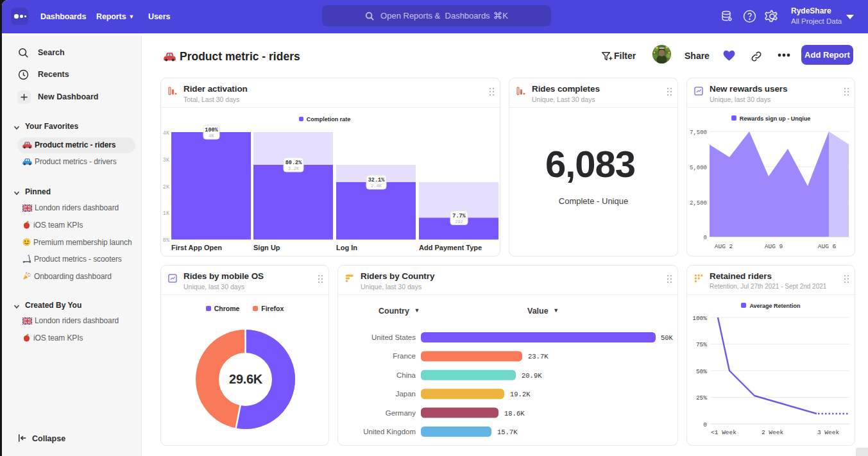  I want to click on svg-text: 15.7K, so click(507, 432).